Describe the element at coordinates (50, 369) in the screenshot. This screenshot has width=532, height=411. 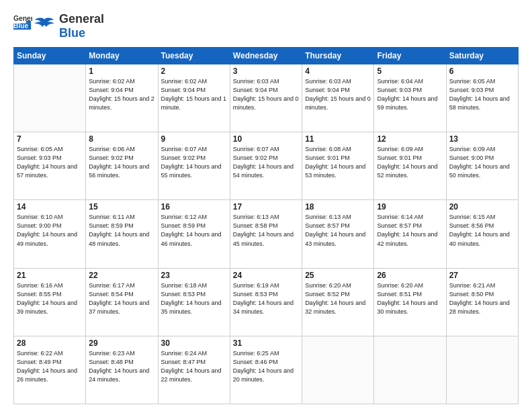
I see `calendar-cell: 28Sunrise: 6:22 AMSunset: 8:49 PMDayligh…` at that location.